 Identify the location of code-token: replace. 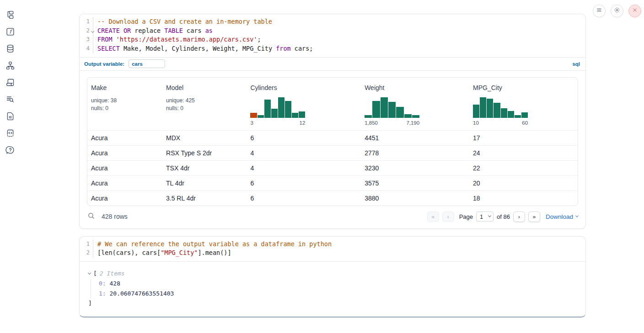
(147, 31).